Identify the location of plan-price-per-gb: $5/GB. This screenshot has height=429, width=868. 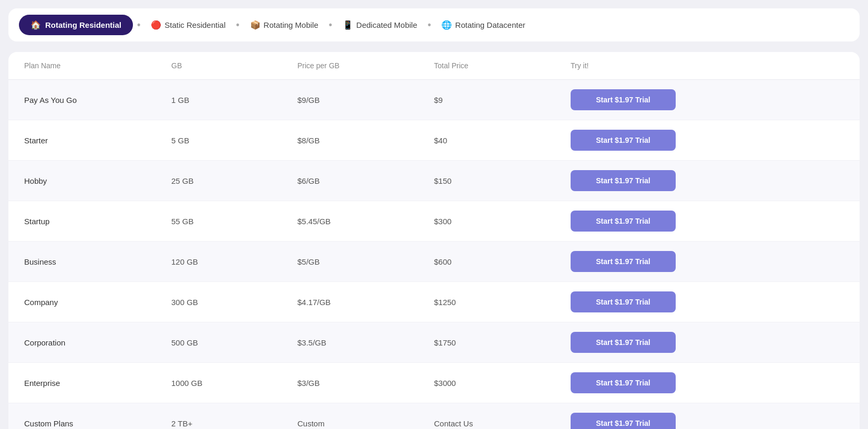
(366, 261).